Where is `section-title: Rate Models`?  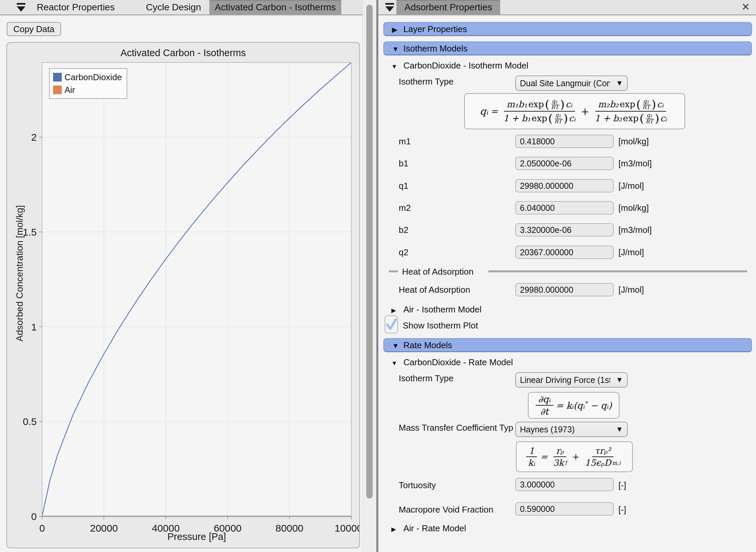 section-title: Rate Models is located at coordinates (428, 345).